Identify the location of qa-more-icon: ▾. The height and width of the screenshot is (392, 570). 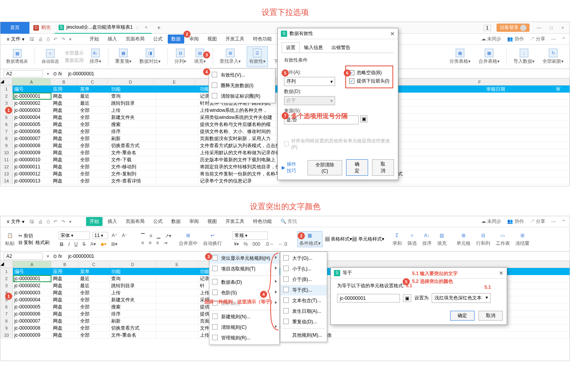
(70, 222).